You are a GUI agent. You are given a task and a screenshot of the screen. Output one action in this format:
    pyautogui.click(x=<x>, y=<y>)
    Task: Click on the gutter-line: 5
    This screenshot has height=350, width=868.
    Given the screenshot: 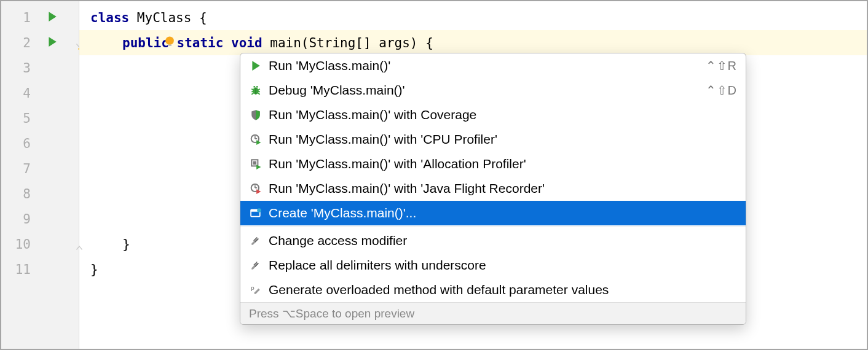 What is the action you would take?
    pyautogui.click(x=40, y=118)
    